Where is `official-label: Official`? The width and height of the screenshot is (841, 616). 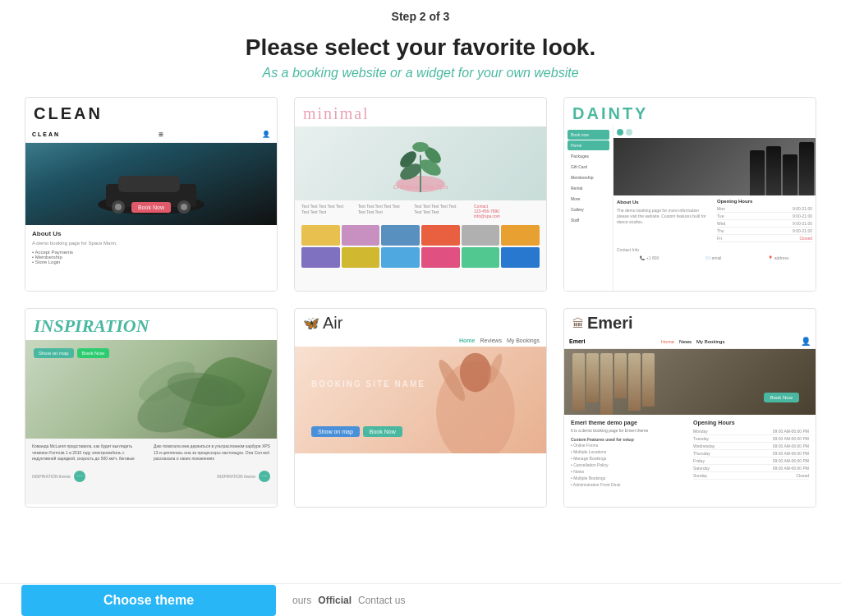
official-label: Official is located at coordinates (335, 600).